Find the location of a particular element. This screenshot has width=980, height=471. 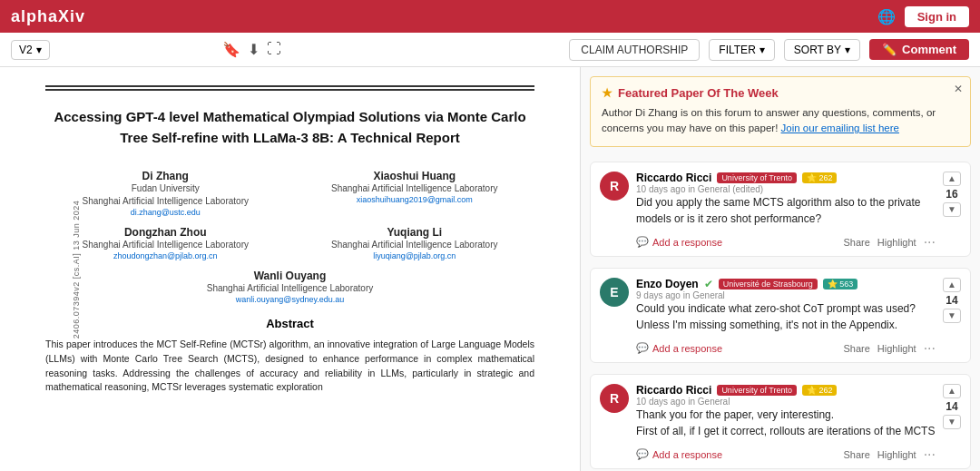

comment-time-2: 9 days ago in General is located at coordinates (786, 296).